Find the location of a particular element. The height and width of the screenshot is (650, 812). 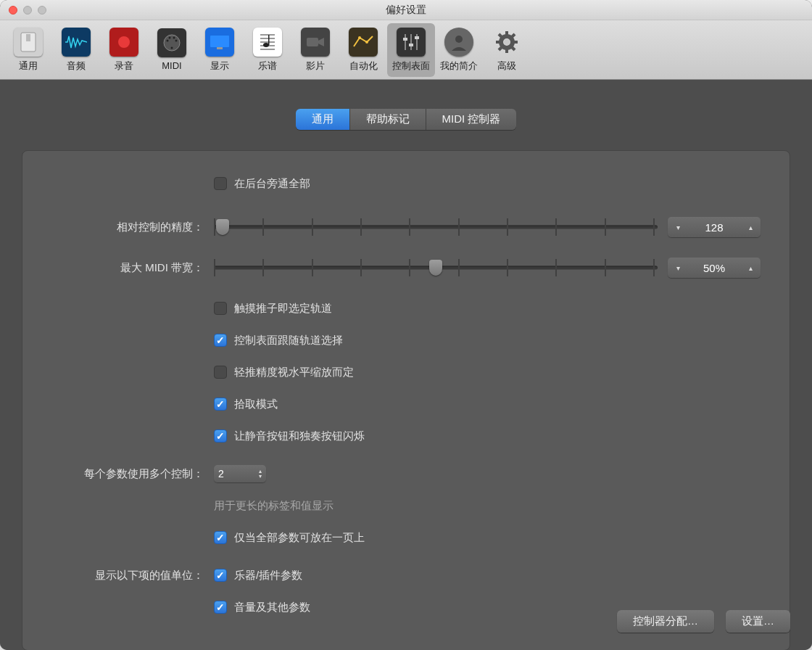

switch-icon is located at coordinates (28, 42).